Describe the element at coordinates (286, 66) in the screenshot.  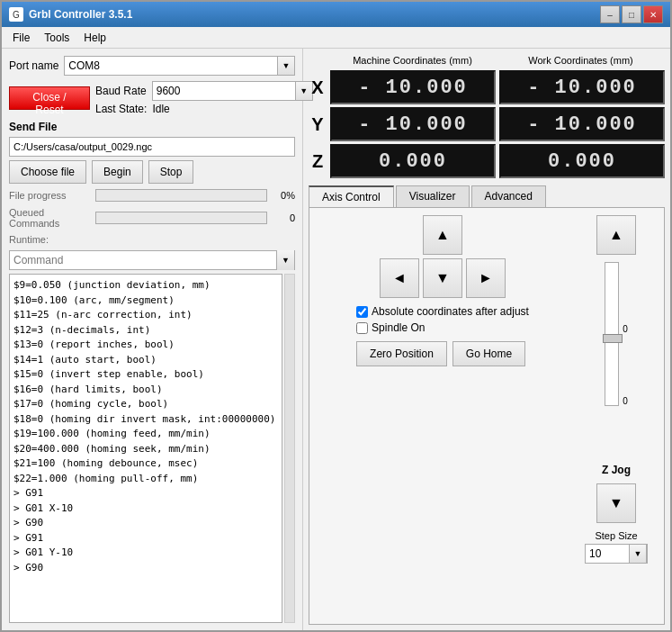
I see `port-dropdown-arrow: ▼` at that location.